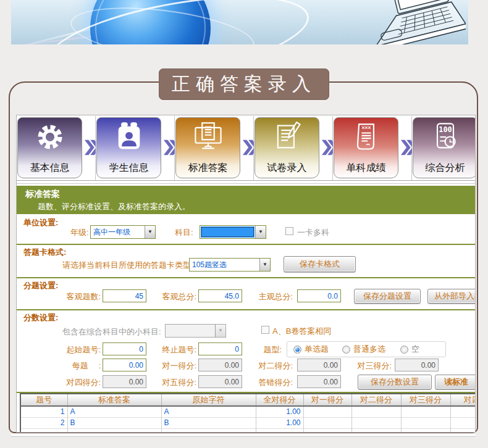  I want to click on start-no-label: 起始题号:, so click(63, 350).